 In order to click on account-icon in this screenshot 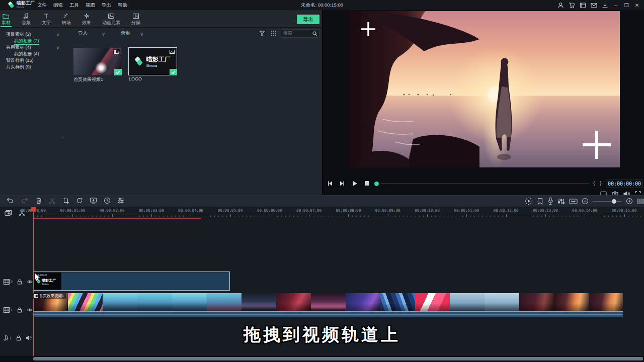, I will do `click(560, 5)`.